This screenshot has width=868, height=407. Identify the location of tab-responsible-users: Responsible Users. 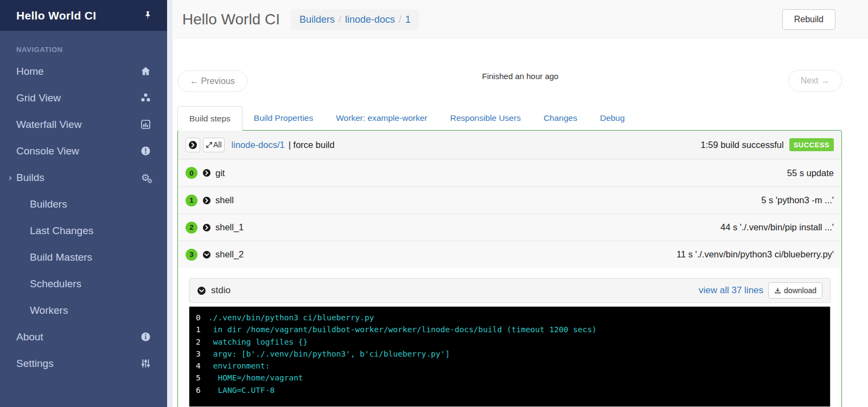
(486, 118).